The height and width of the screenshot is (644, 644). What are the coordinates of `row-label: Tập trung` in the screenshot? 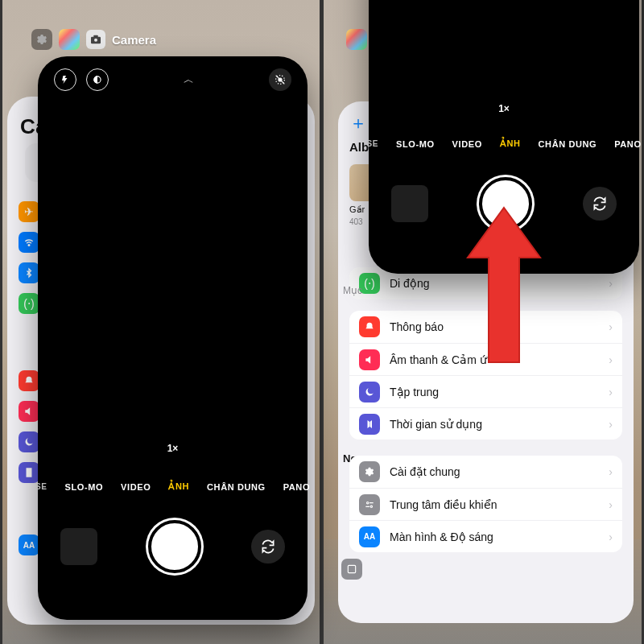 It's located at (494, 392).